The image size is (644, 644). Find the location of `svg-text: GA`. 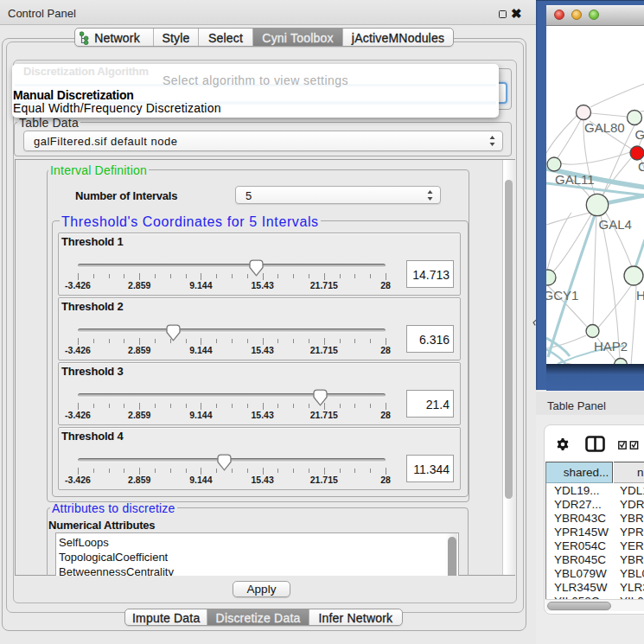

svg-text: GA is located at coordinates (640, 135).